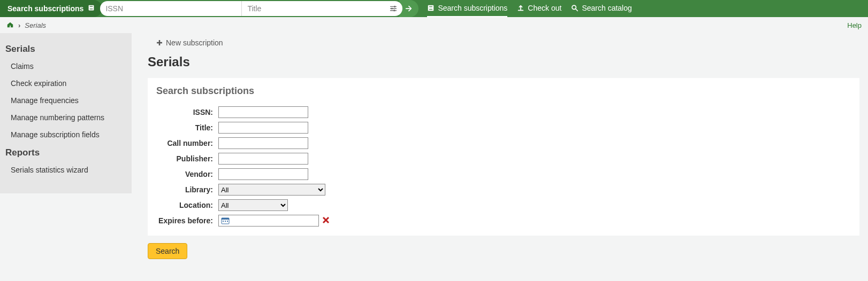  I want to click on label-library: Library:, so click(187, 190).